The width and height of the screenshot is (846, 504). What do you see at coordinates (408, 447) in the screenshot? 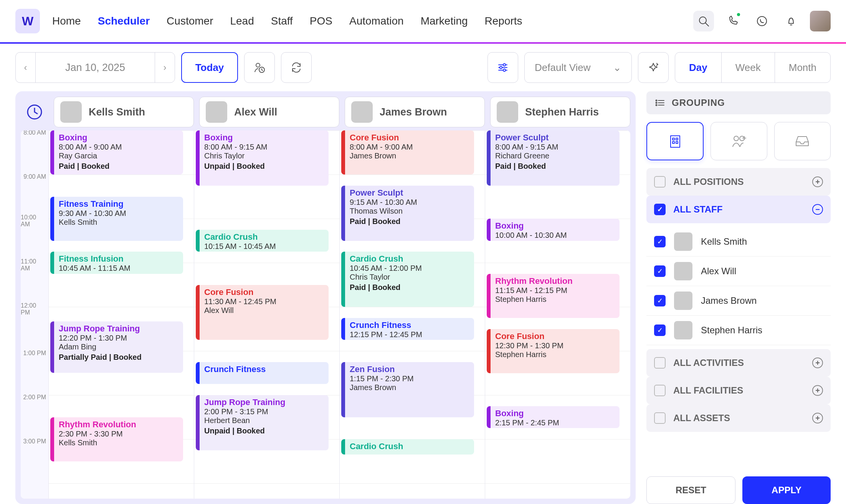
I see `event-card: Cardio Crush` at bounding box center [408, 447].